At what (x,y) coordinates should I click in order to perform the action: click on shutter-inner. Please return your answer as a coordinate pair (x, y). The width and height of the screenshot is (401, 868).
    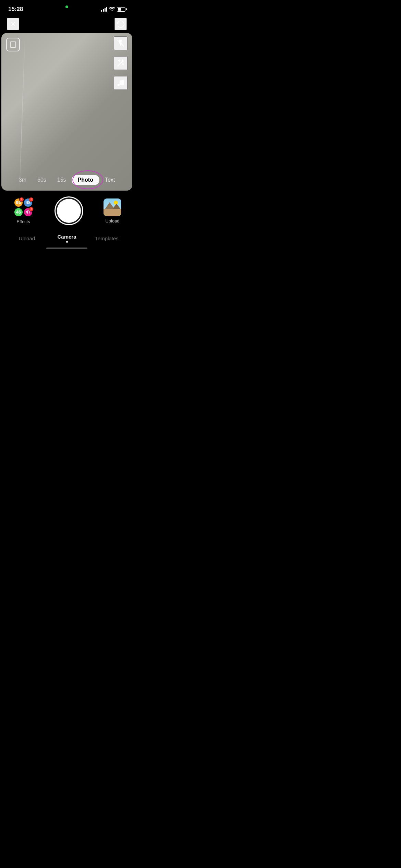
    Looking at the image, I should click on (69, 211).